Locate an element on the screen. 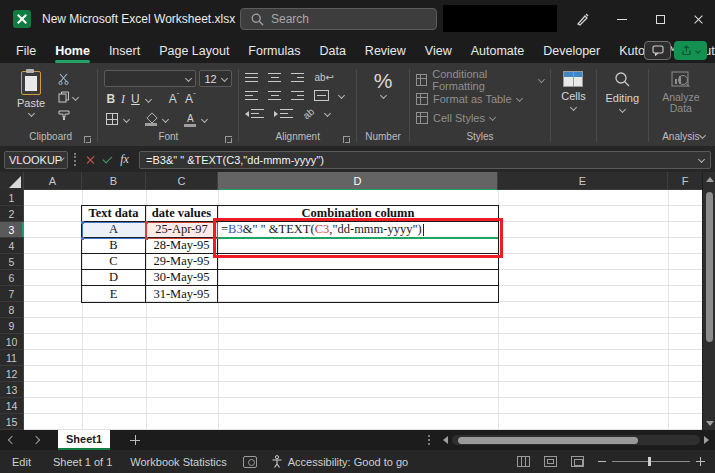  cell-c5: 29-May-95 is located at coordinates (182, 262).